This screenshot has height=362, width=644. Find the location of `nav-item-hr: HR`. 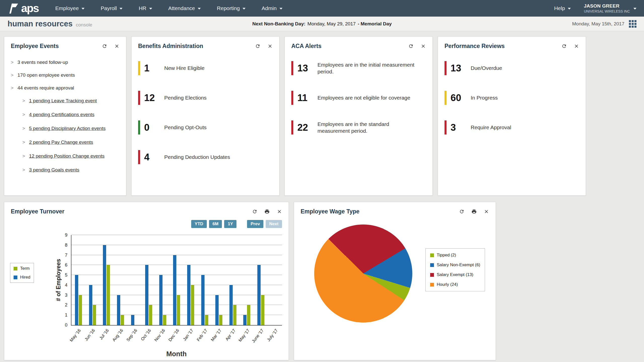

nav-item-hr: HR is located at coordinates (145, 8).